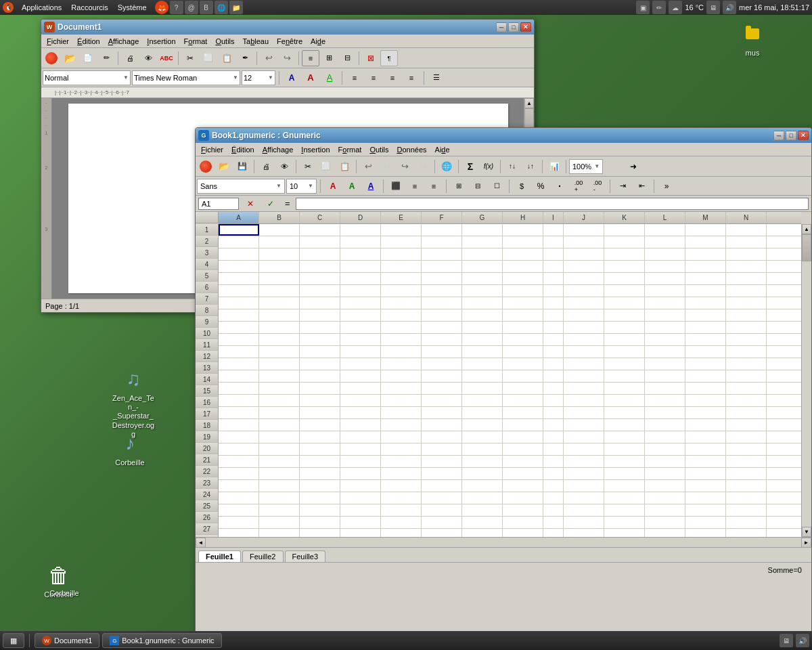  Describe the element at coordinates (482, 328) in the screenshot. I see `cell-g9` at that location.